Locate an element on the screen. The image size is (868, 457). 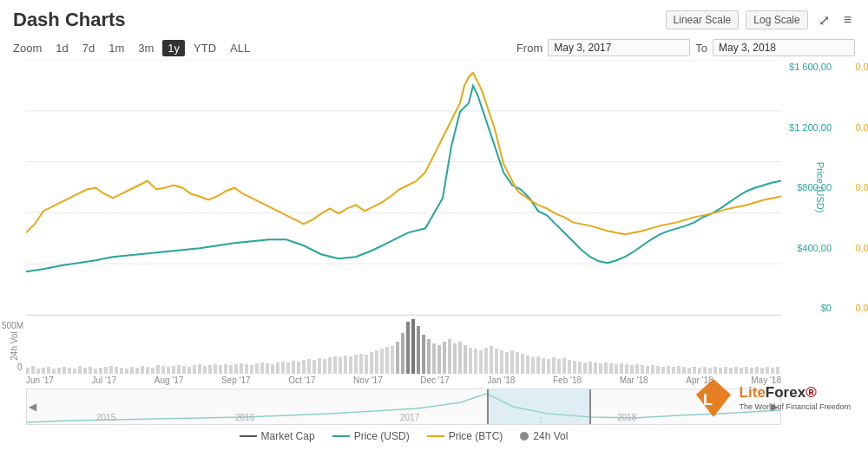
zoom-all: ALL is located at coordinates (240, 49).